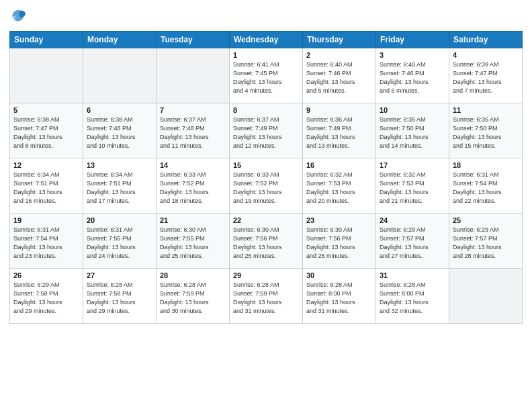 This screenshot has height=411, width=532. I want to click on calendar-cell: 2Sunrise: 6:40 AM Sunset: 7:46 PM Daylig…, so click(340, 76).